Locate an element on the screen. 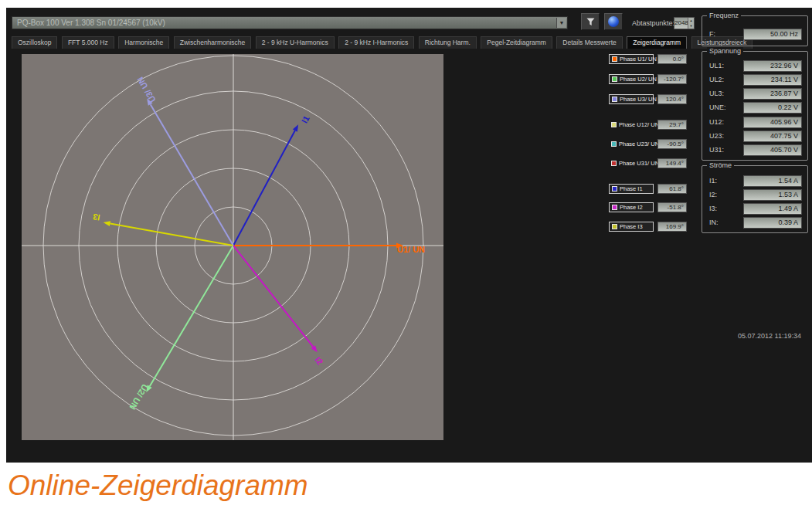  phase-u2-angle: -120.7° is located at coordinates (672, 79).